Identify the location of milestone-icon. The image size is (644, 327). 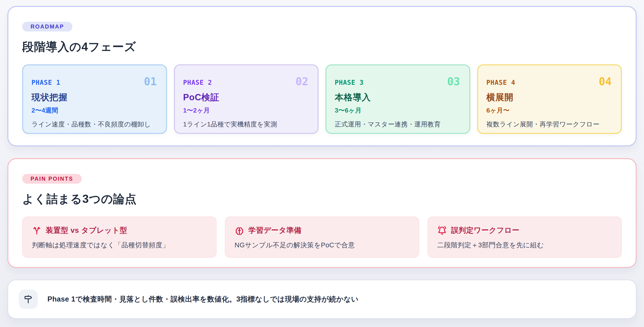
(28, 299).